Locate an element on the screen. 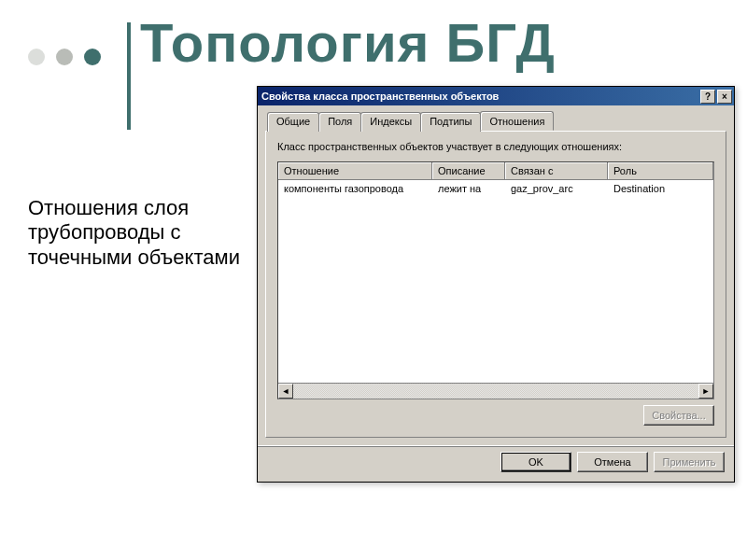  slide-accent-bar is located at coordinates (129, 77).